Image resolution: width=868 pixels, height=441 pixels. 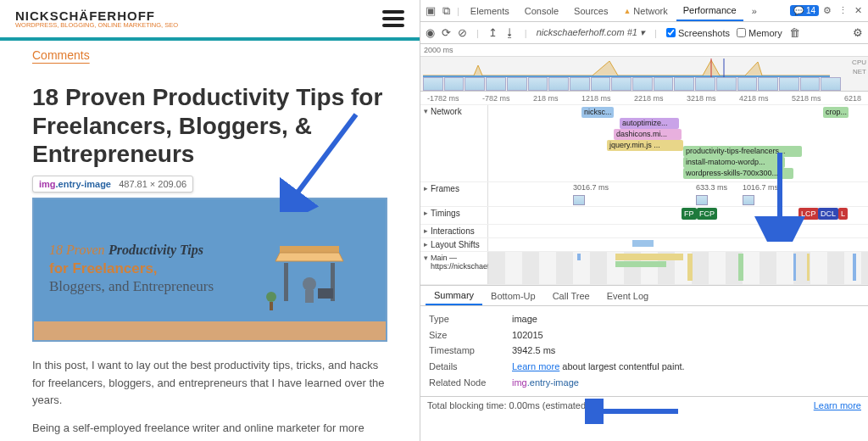 What do you see at coordinates (644, 232) in the screenshot?
I see `interactions-track: Interactions` at bounding box center [644, 232].